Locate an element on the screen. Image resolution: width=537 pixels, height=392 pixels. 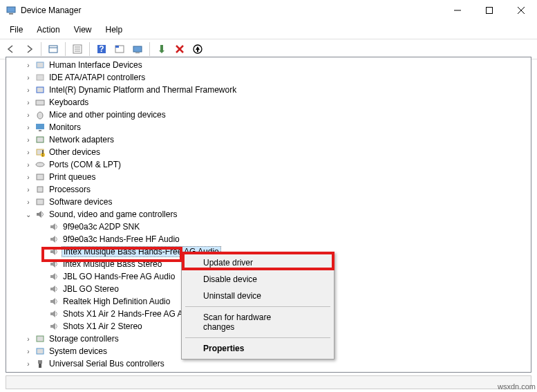
menu-action: Action is located at coordinates (48, 30).